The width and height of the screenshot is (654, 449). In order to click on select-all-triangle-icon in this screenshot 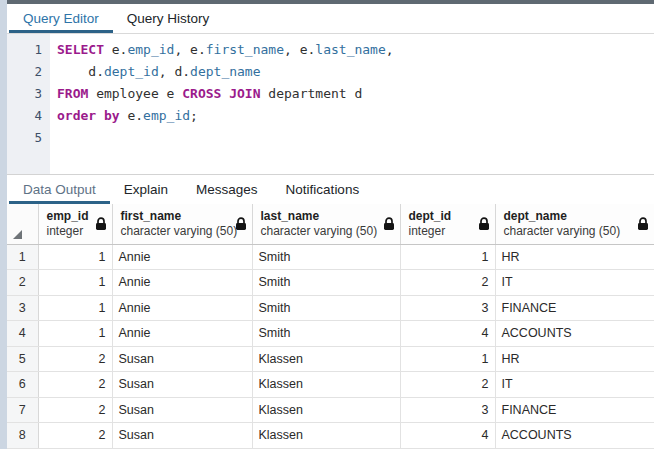, I will do `click(18, 234)`.